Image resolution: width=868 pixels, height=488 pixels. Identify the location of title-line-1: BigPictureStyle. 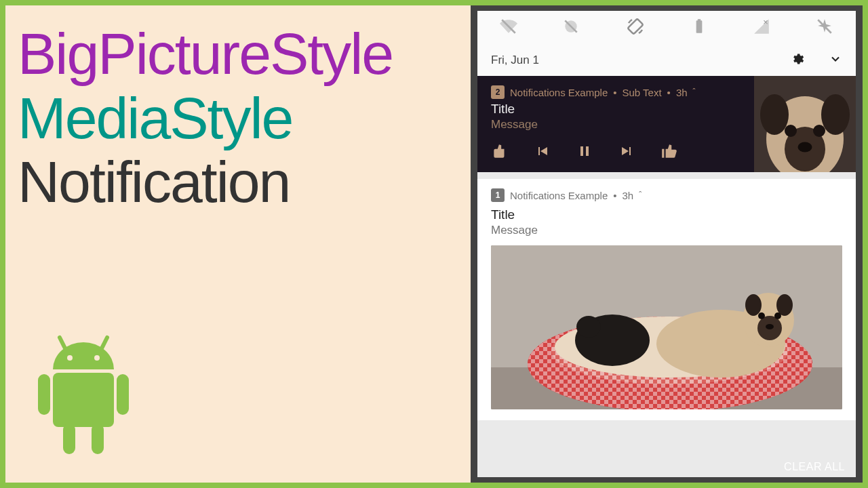
(238, 54).